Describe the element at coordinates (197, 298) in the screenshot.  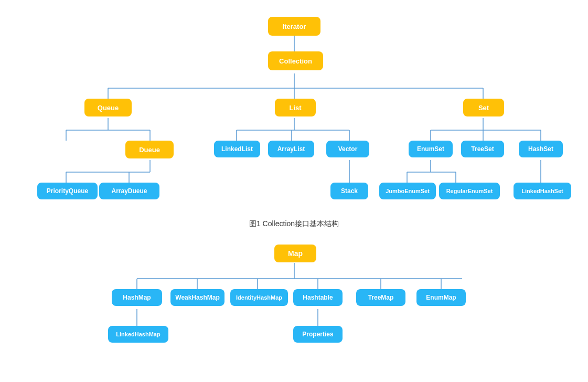
I see `weakhashmap-node: WeakHashMap` at that location.